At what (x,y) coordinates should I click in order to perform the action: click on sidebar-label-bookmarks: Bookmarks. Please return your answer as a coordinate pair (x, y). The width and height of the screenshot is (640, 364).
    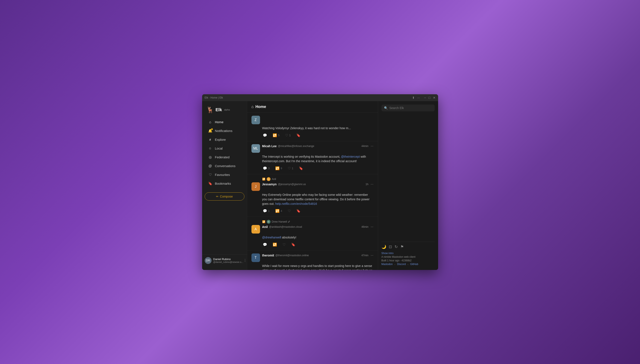
    Looking at the image, I should click on (223, 184).